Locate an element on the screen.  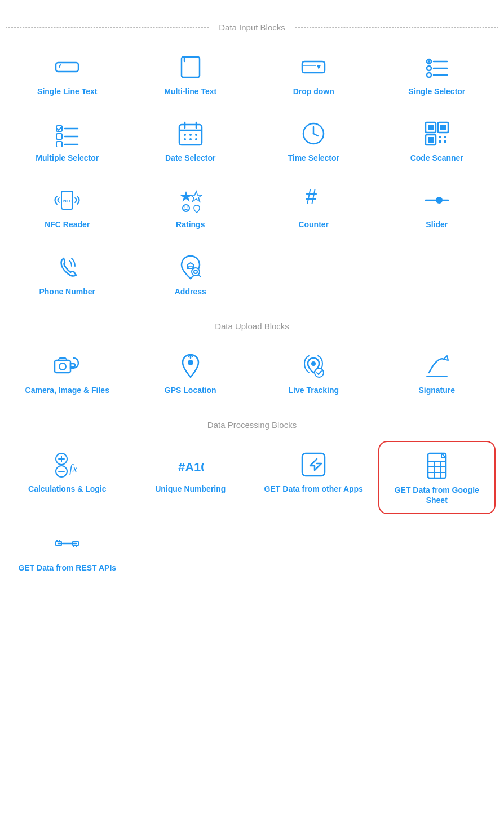
signature-icon is located at coordinates (437, 366).